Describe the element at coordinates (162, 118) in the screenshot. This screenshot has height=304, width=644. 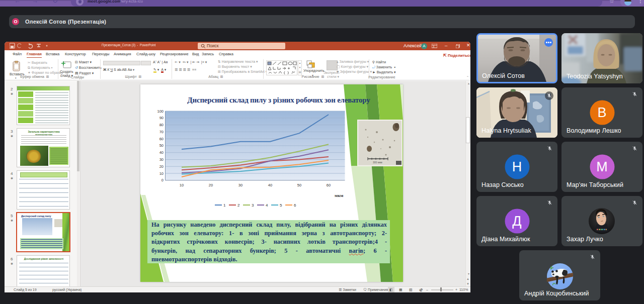
I see `svg-text: 90` at that location.